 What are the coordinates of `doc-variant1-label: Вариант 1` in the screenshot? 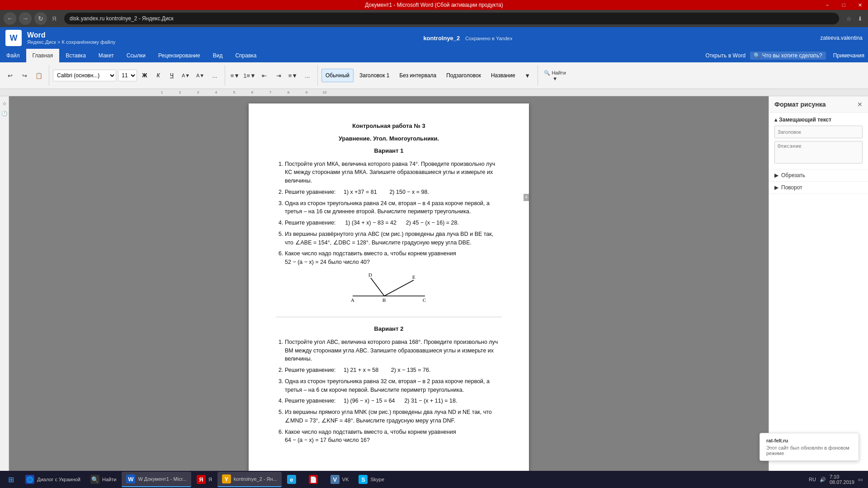 It's located at (389, 151).